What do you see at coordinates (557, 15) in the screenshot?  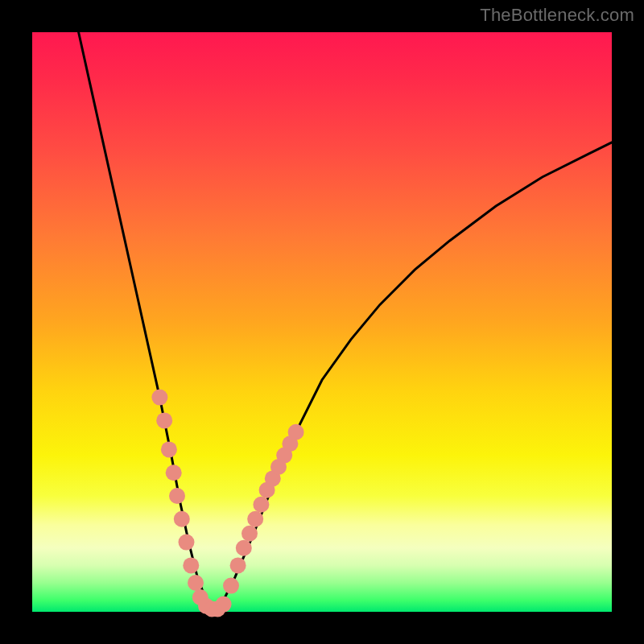 I see `watermark-text: TheBottleneck.com` at bounding box center [557, 15].